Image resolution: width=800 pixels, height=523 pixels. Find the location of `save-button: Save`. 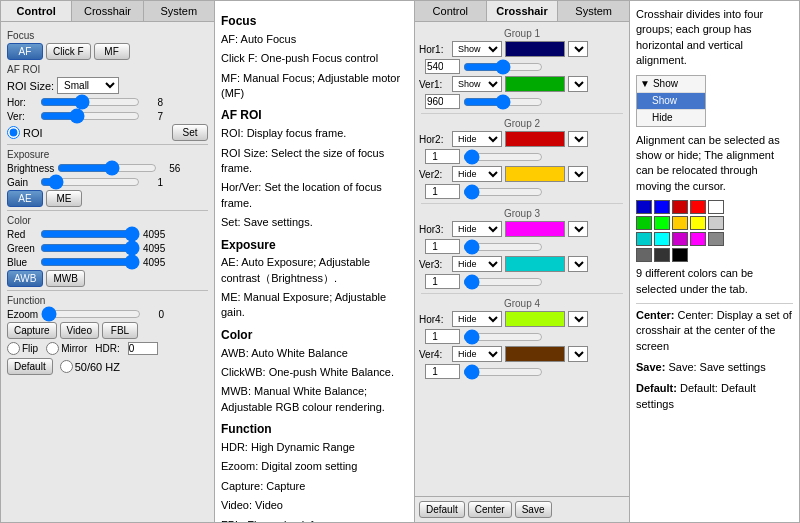

save-button: Save is located at coordinates (534, 510).